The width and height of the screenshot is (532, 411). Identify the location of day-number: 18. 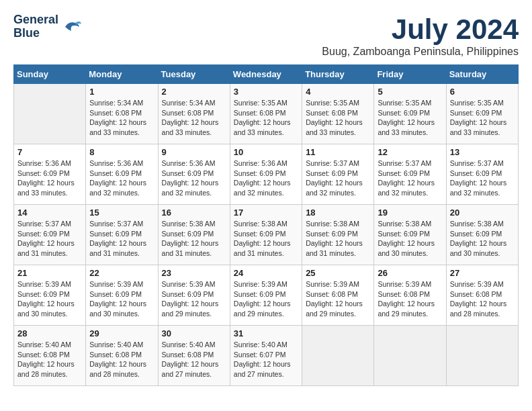
(338, 212).